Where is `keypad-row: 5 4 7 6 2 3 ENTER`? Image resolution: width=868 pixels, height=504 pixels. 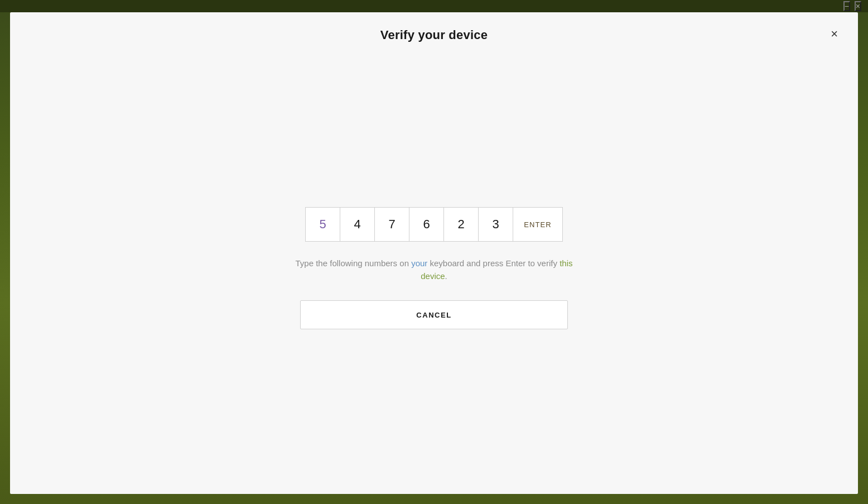 keypad-row: 5 4 7 6 2 3 ENTER is located at coordinates (434, 224).